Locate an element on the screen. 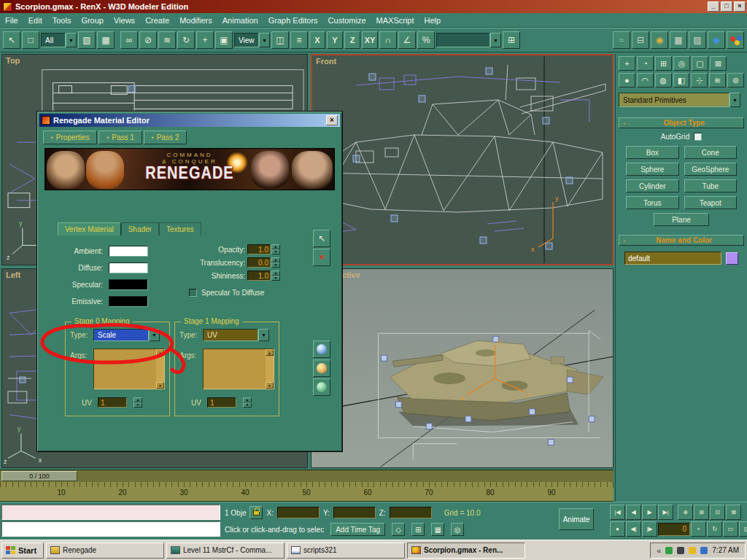  taskbar-task-scripts321: scripts321 is located at coordinates (346, 551).